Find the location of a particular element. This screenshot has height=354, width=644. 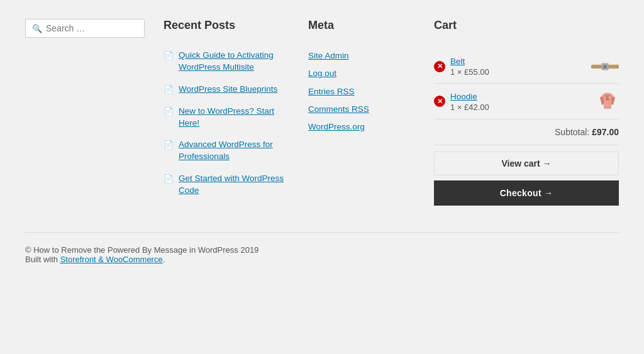

footer-storefront-link: Storefront & WooCommerce is located at coordinates (112, 259).